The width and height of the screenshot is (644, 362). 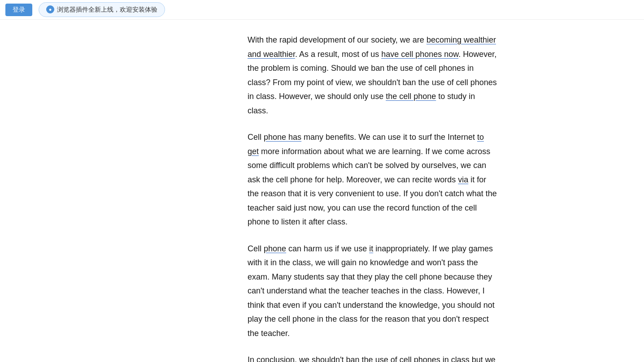 I want to click on paragraph-3: Cell phone can harm us if we use it inap…, so click(x=372, y=291).